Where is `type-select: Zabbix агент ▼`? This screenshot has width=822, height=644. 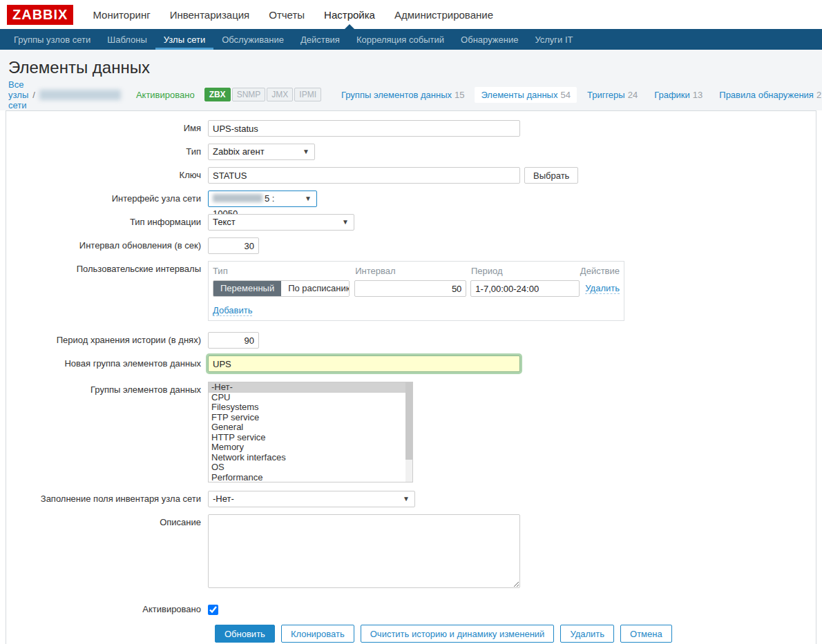
type-select: Zabbix агент ▼ is located at coordinates (261, 152).